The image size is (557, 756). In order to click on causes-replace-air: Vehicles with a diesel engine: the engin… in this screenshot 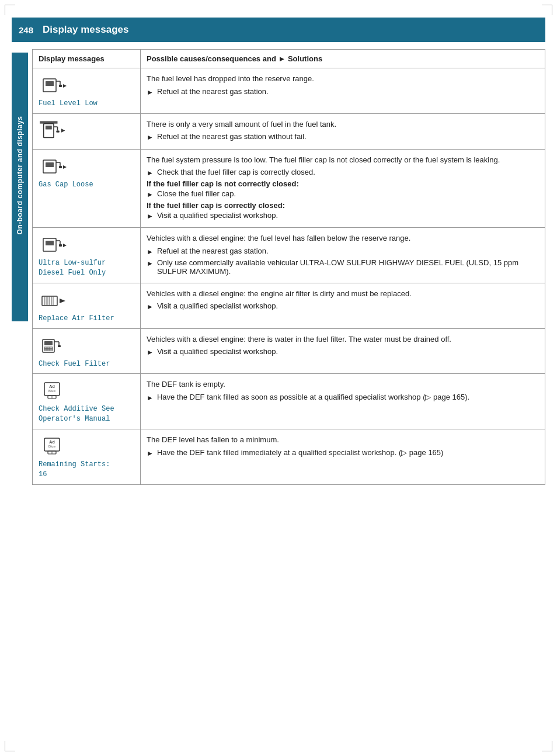, I will do `click(343, 306)`.